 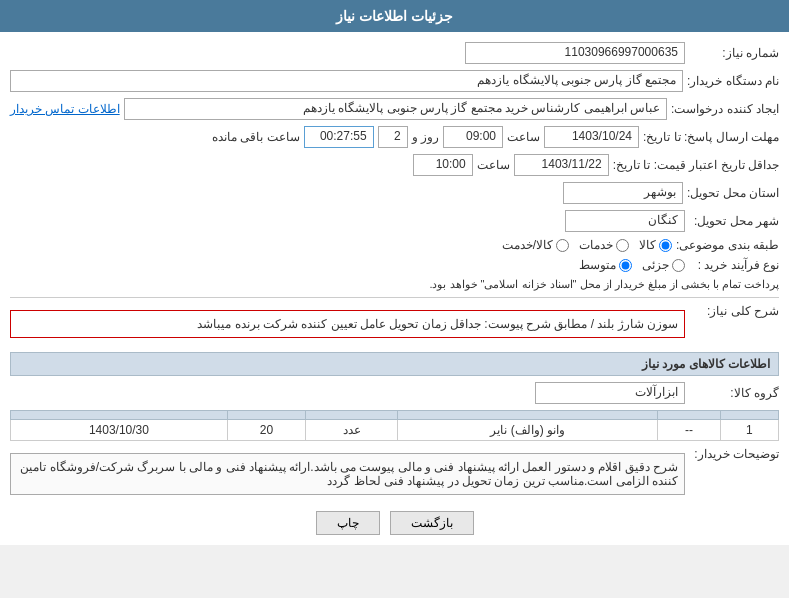 I want to click on mohlat-mande-label: ساعت باقی مانده, so click(x=256, y=137).